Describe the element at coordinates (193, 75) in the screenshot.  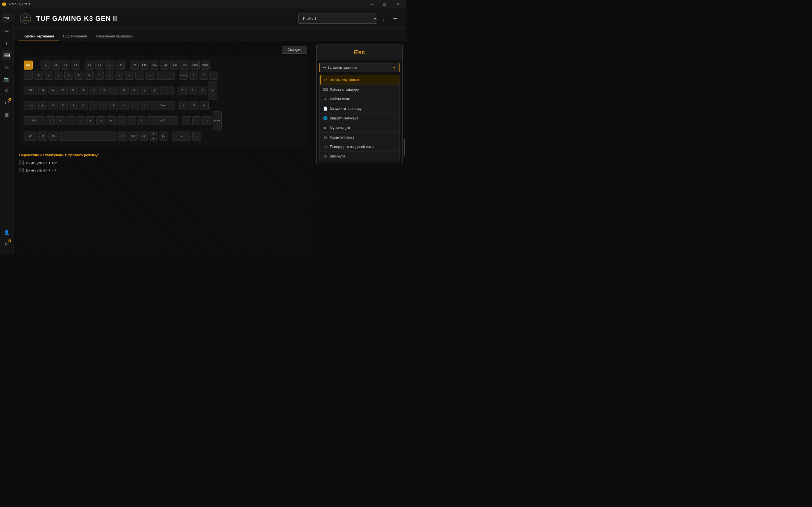
I see `key-numdiv: /` at that location.